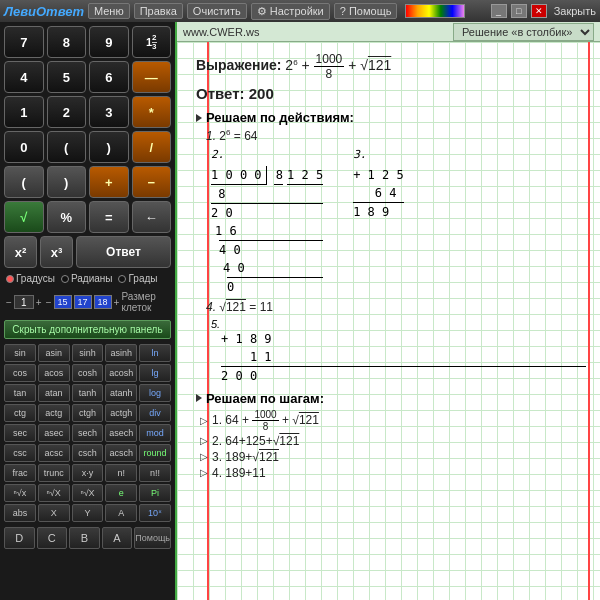 The height and width of the screenshot is (600, 600). Describe the element at coordinates (20, 252) in the screenshot. I see `calc-sq: x²` at that location.